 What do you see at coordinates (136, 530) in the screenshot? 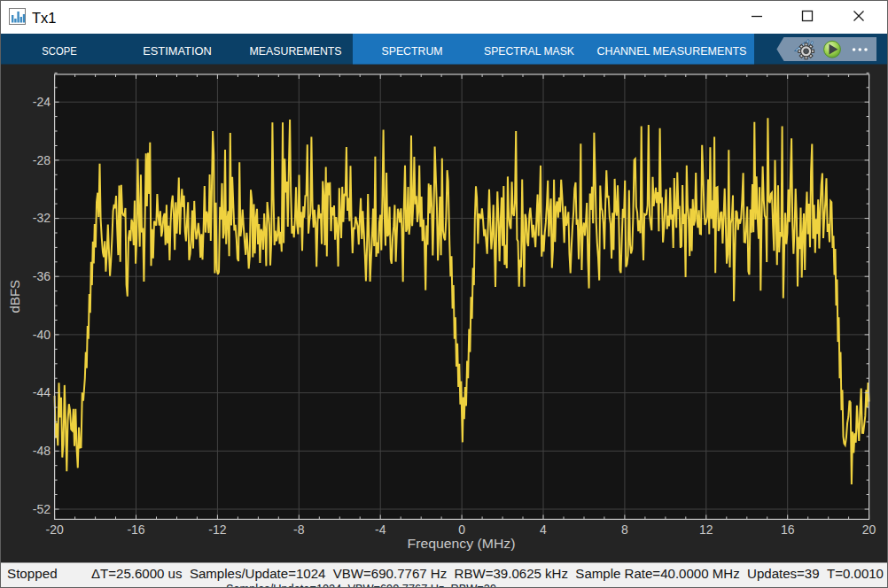
I see `svg-text: -16` at bounding box center [136, 530].